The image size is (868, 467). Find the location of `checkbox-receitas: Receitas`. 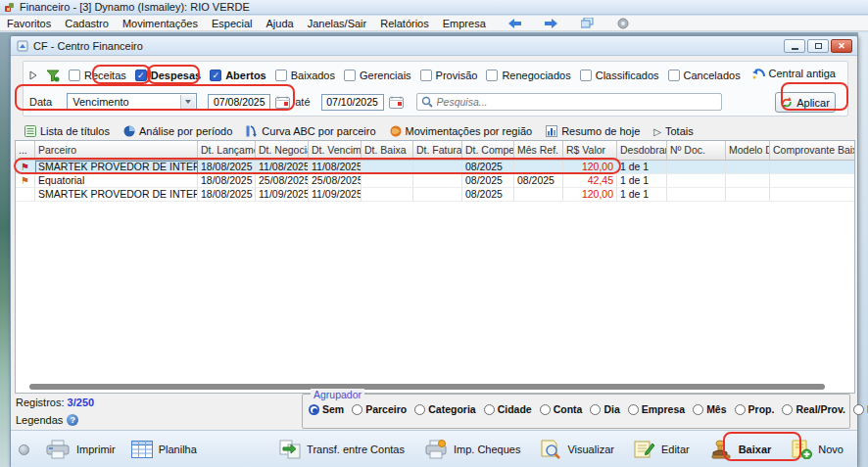

checkbox-receitas: Receitas is located at coordinates (98, 75).